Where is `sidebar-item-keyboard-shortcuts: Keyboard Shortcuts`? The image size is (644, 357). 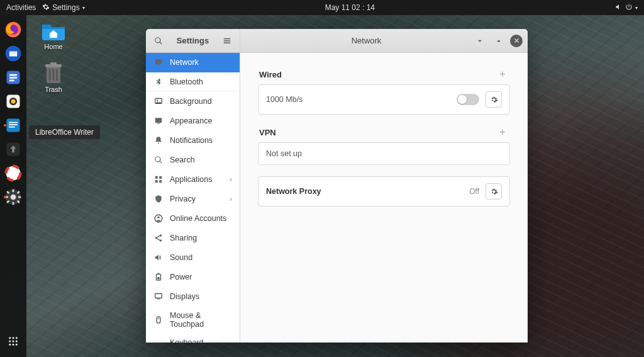
sidebar-item-keyboard-shortcuts: Keyboard Shortcuts is located at coordinates (192, 338).